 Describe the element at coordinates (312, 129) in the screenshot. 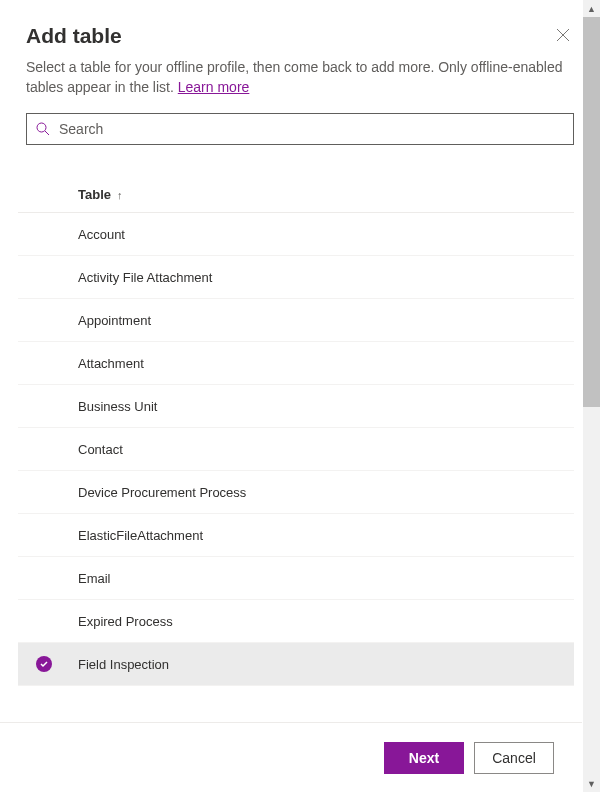

I see `search-input` at that location.